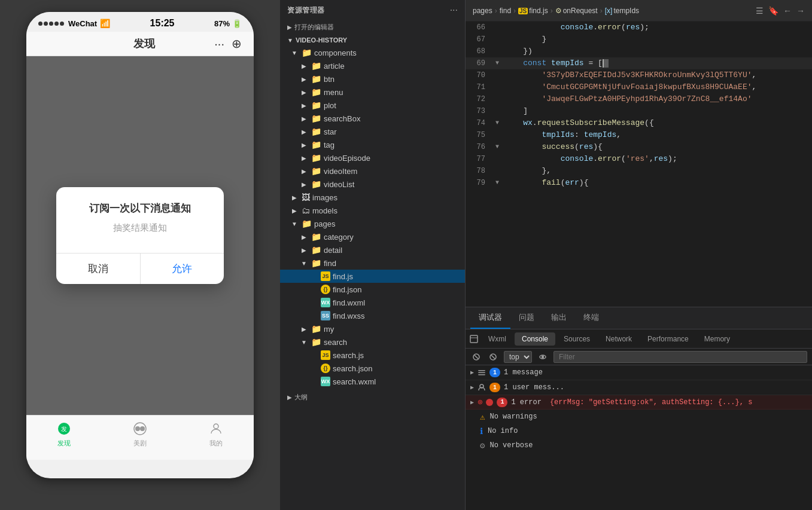 Image resolution: width=812 pixels, height=510 pixels. I want to click on filter-input, so click(680, 357).